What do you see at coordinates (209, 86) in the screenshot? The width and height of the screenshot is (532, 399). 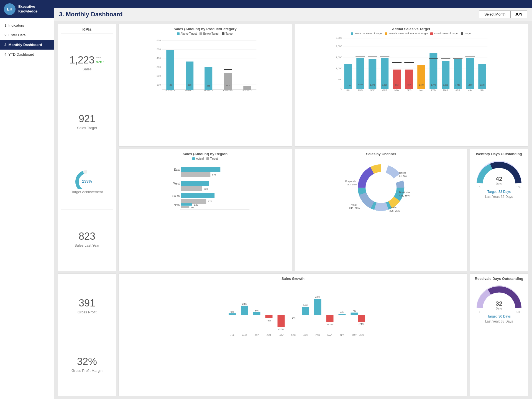 I see `svg-text: 245` at bounding box center [209, 86].